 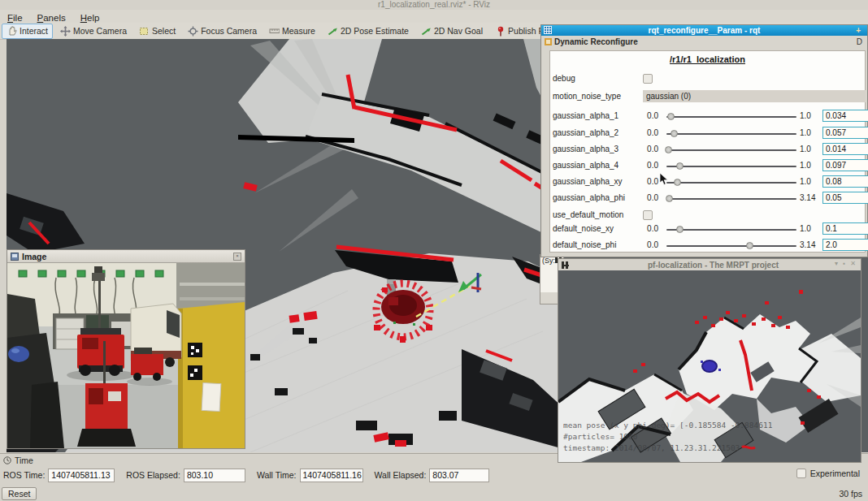 What do you see at coordinates (164, 31) in the screenshot?
I see `toolbar-button-label: Select` at bounding box center [164, 31].